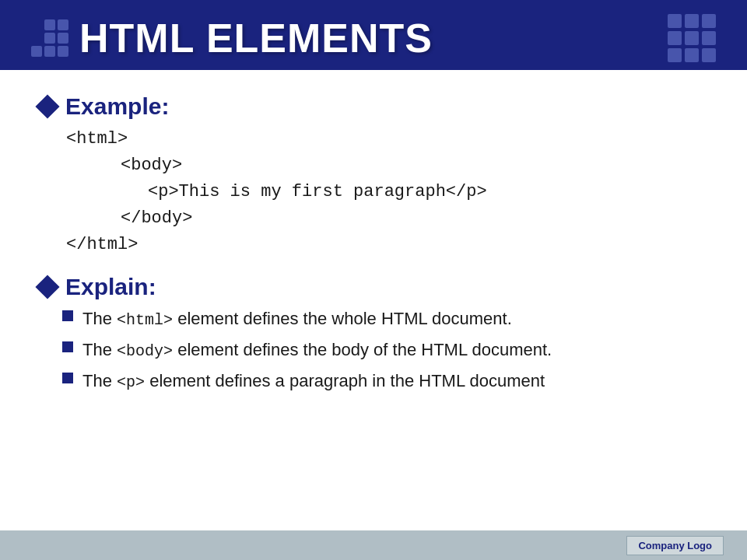  What do you see at coordinates (414, 166) in the screenshot?
I see `code-line-2: <body>` at bounding box center [414, 166].